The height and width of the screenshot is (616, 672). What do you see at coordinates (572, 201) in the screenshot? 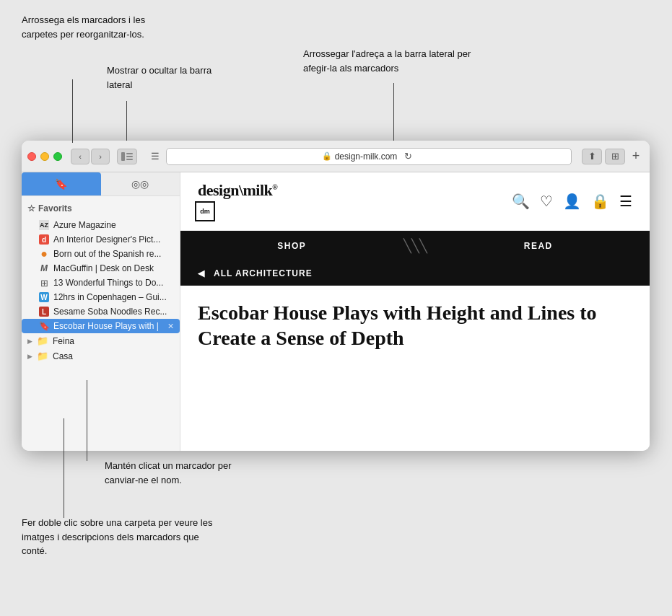
I see `account-icon: 👤` at bounding box center [572, 201].